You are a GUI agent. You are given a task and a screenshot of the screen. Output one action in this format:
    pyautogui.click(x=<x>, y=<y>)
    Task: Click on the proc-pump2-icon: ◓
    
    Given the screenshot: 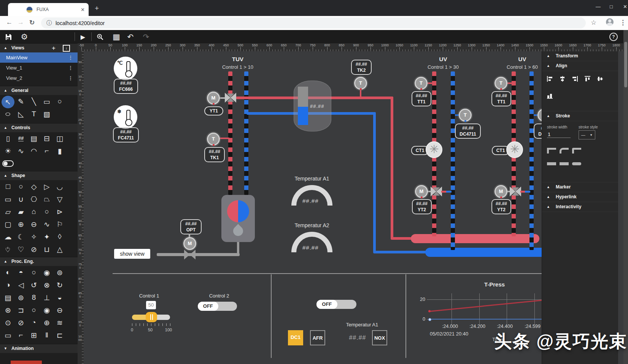 What is the action you would take?
    pyautogui.click(x=21, y=272)
    